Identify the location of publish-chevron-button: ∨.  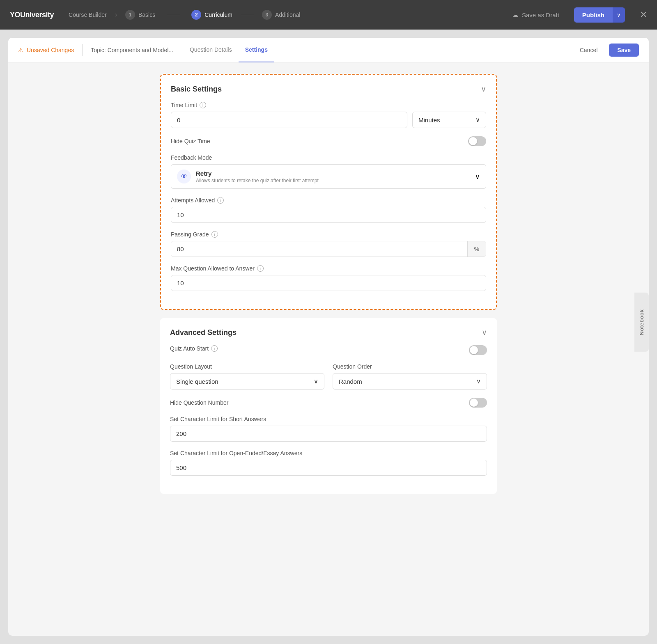
(619, 15).